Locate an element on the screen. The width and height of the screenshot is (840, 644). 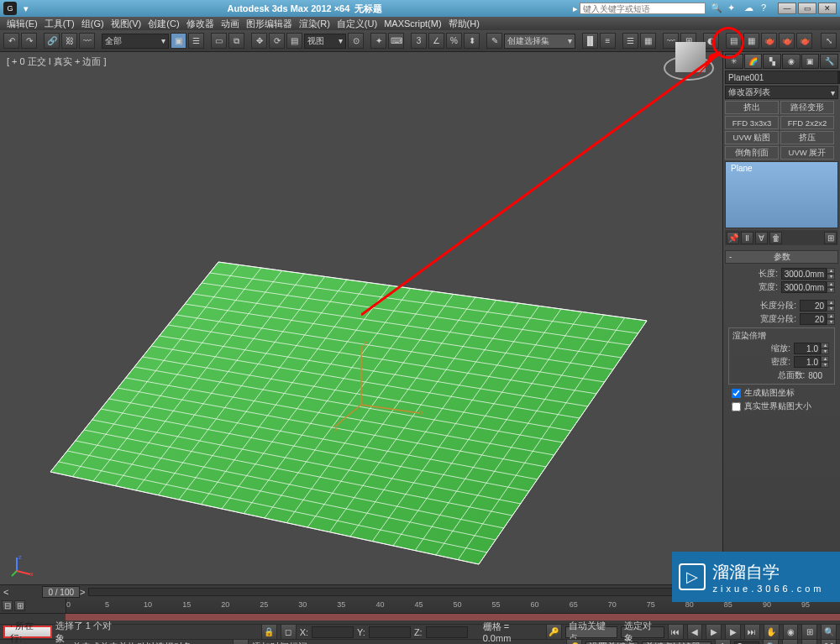
keyboard-shortcut-button: ⌨ is located at coordinates (396, 40).